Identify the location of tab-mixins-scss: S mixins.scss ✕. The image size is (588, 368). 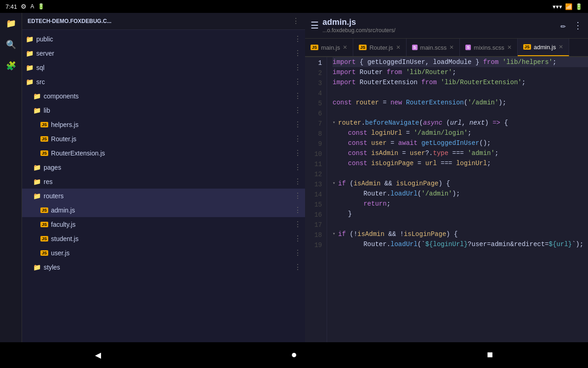
(489, 47).